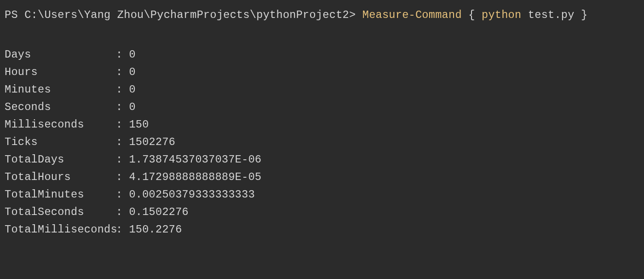 This screenshot has height=279, width=644. What do you see at coordinates (472, 15) in the screenshot?
I see `command-brace-open: {` at bounding box center [472, 15].